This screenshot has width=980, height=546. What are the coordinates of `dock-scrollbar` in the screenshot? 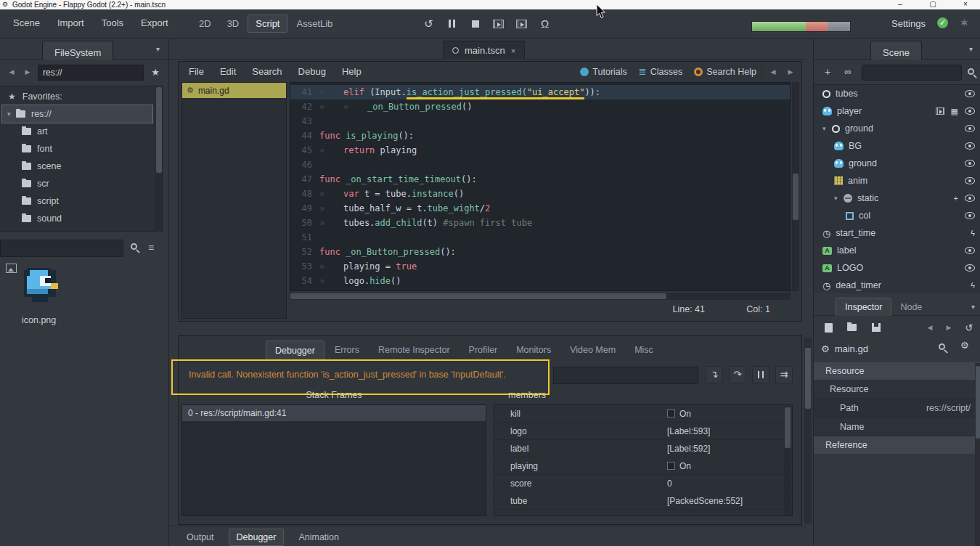 It's located at (808, 431).